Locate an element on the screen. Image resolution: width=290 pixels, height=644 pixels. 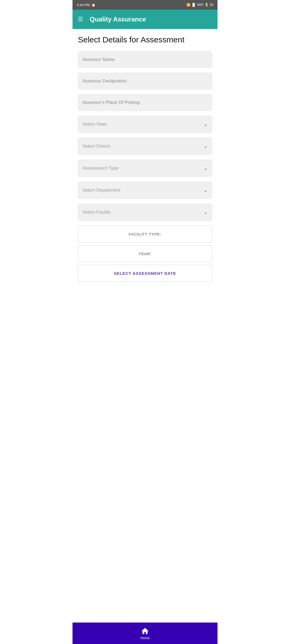
select-district-dropdown: Select District ⌄ is located at coordinates (145, 146).